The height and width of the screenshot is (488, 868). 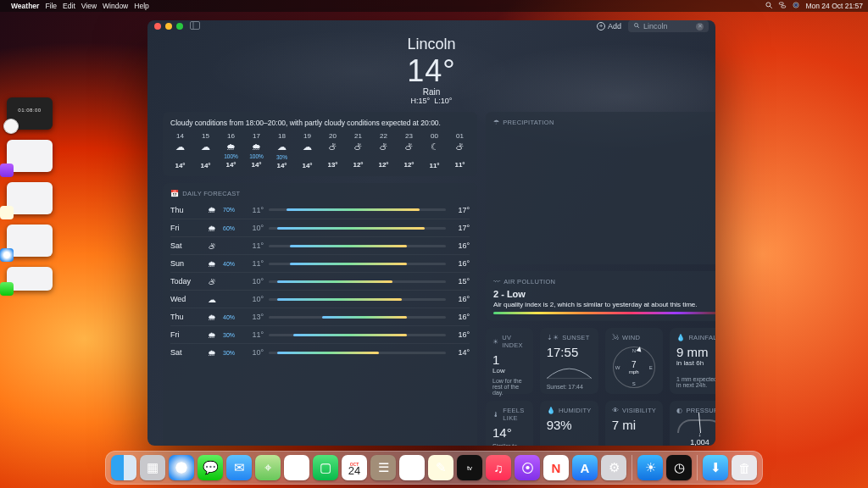 I want to click on menu-view: View, so click(x=89, y=6).